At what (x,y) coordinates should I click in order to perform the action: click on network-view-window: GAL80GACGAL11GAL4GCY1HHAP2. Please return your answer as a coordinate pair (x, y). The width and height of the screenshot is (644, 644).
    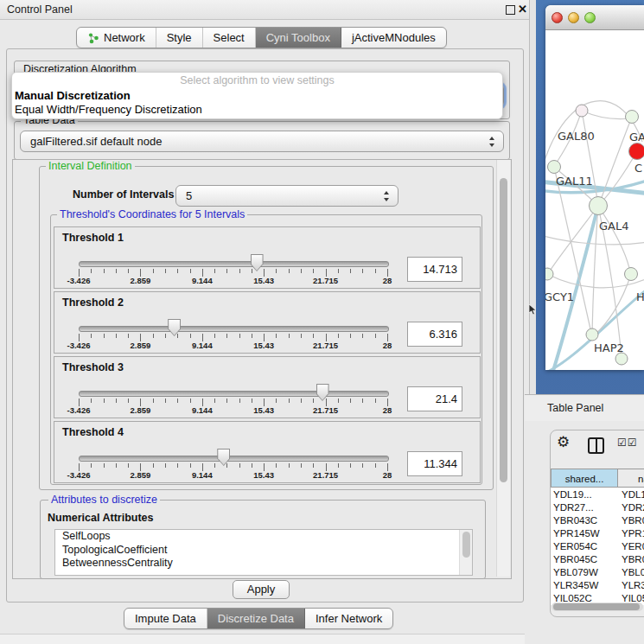
    Looking at the image, I should click on (595, 188).